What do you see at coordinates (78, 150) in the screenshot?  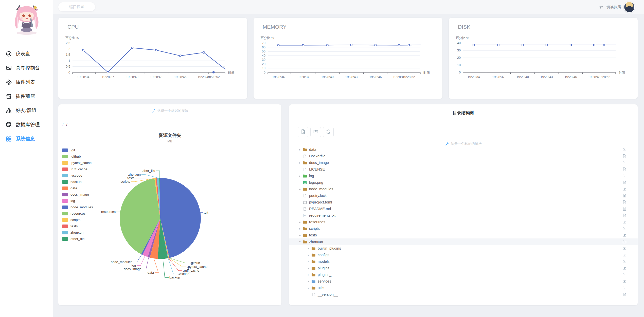 I see `legend-item-.git: .git` at bounding box center [78, 150].